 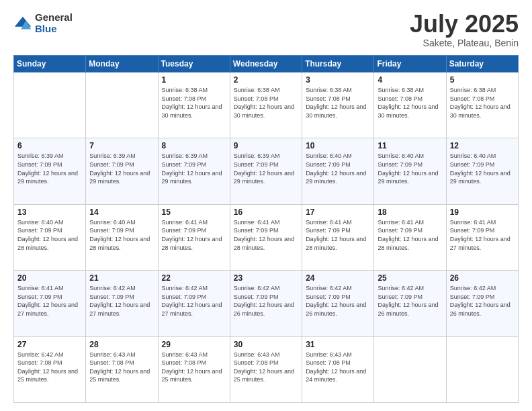 I want to click on calendar-cell: 3Sunrise: 6:38 AM Sunset: 7:08 PM Daylig…, so click(x=339, y=105).